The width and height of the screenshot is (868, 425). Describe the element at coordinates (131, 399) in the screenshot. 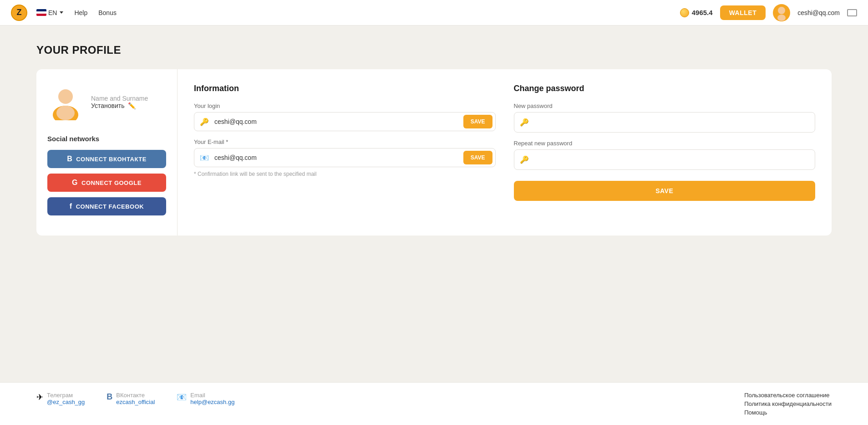

I see `footer-vk: В ВКонтакте ezcash_official` at that location.